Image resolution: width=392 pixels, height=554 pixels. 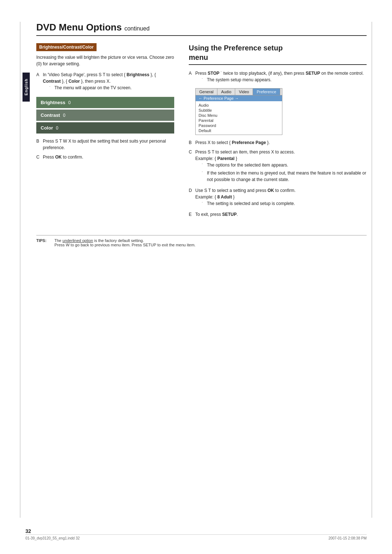 I want to click on tips-line2: Press W to go back to previous menu item…, so click(x=211, y=245).